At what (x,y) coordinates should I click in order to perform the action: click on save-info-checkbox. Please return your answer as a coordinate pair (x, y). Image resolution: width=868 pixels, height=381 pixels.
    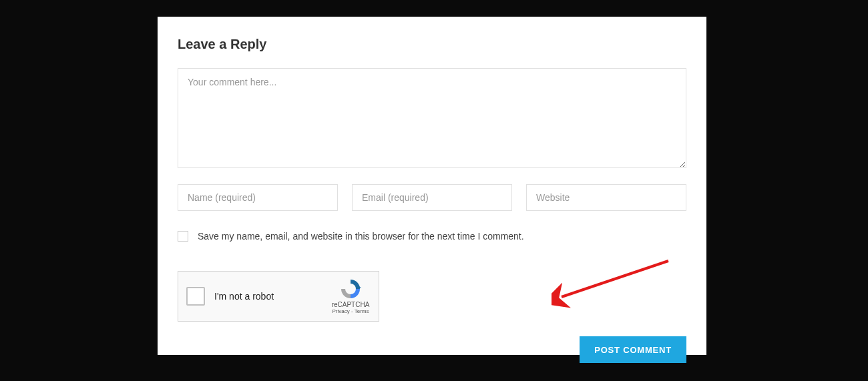
    Looking at the image, I should click on (183, 236).